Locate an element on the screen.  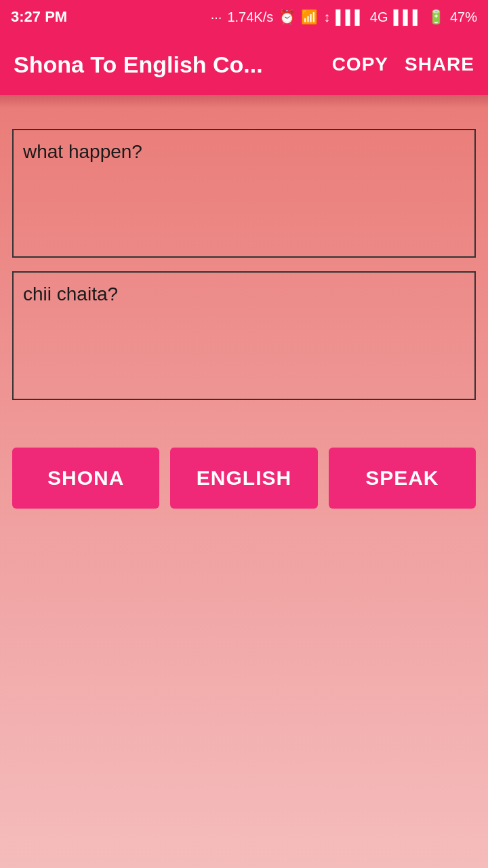
status-4g: 4G is located at coordinates (380, 18).